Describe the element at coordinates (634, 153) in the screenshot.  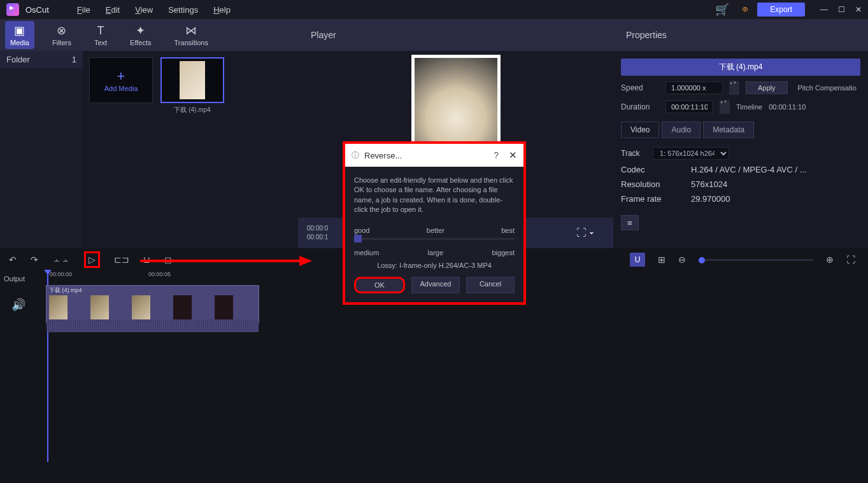
I see `track-label: Track` at that location.